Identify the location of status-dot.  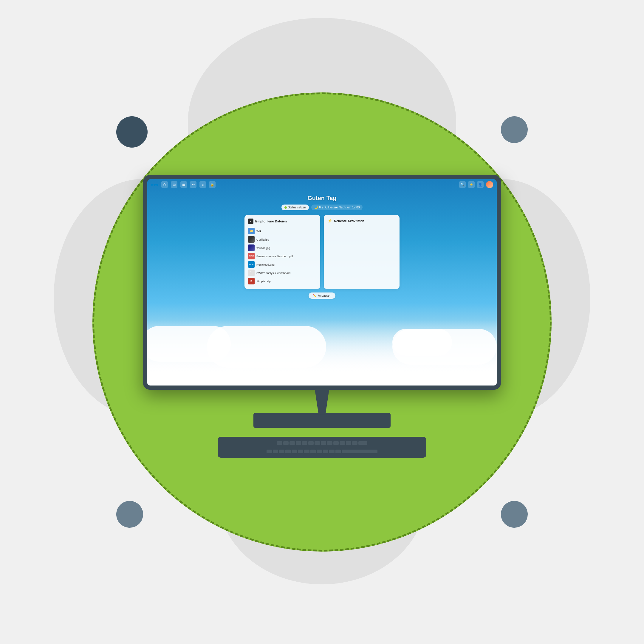
(285, 207).